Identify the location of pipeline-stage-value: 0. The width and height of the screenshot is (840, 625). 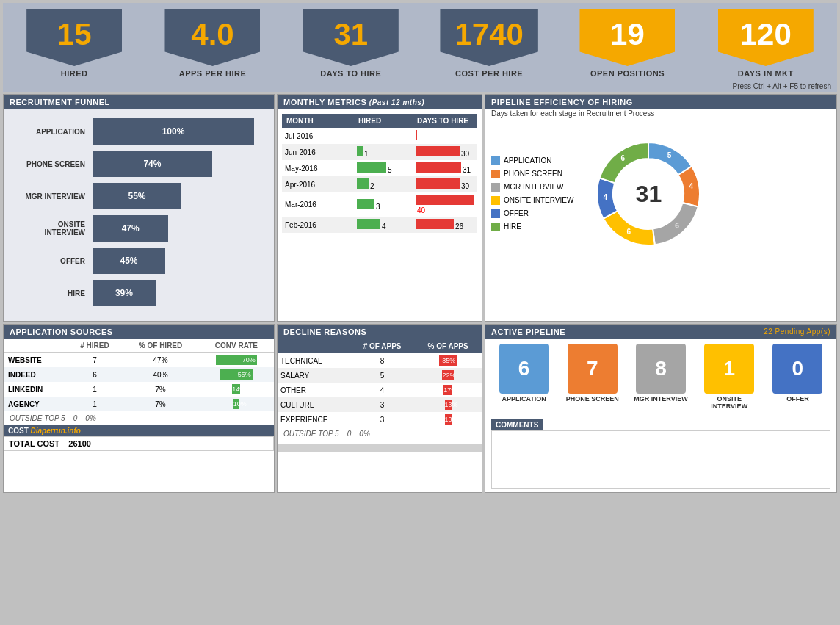
(797, 369).